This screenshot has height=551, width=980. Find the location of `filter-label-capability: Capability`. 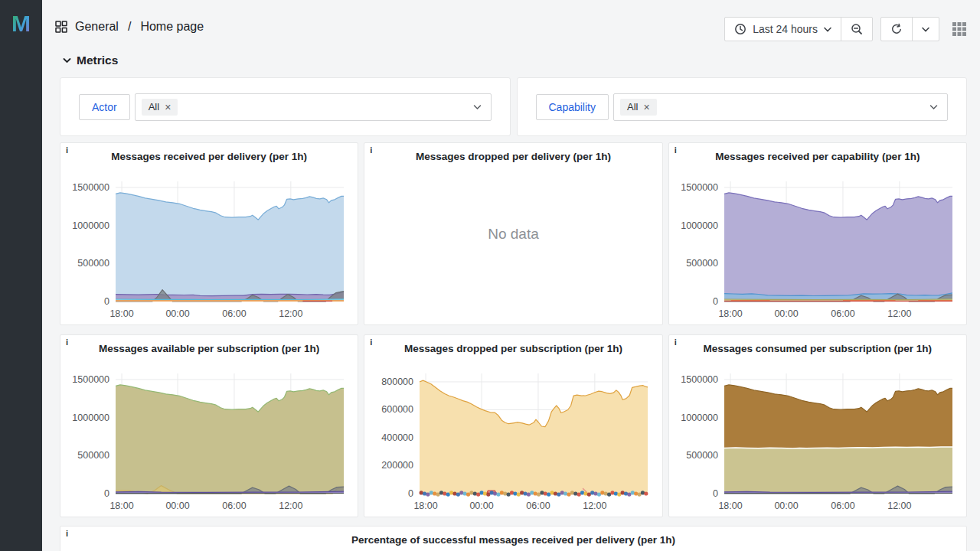

filter-label-capability: Capability is located at coordinates (573, 107).